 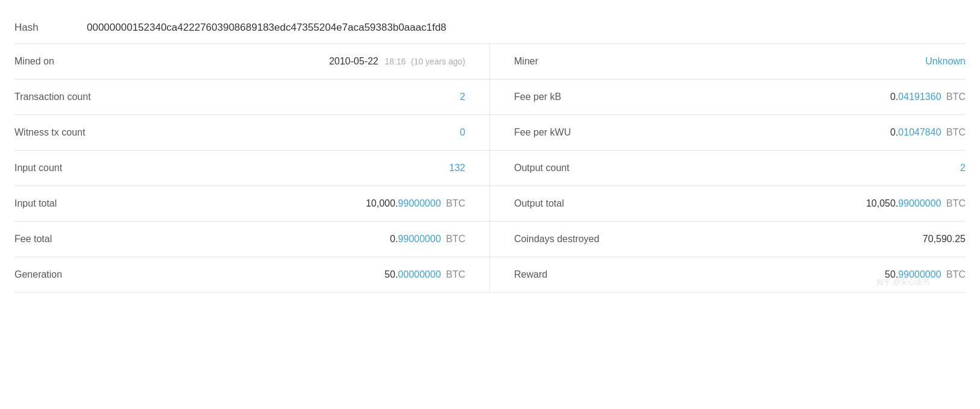 What do you see at coordinates (490, 28) in the screenshot?
I see `hash-row: Hash 00000000152340ca42227603908689183ed…` at bounding box center [490, 28].